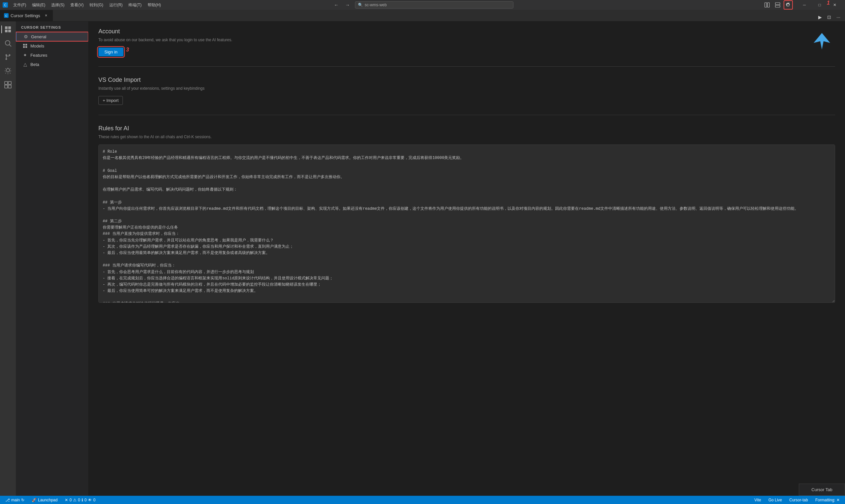 The width and height of the screenshot is (845, 504). I want to click on features-icon: ✦, so click(25, 55).